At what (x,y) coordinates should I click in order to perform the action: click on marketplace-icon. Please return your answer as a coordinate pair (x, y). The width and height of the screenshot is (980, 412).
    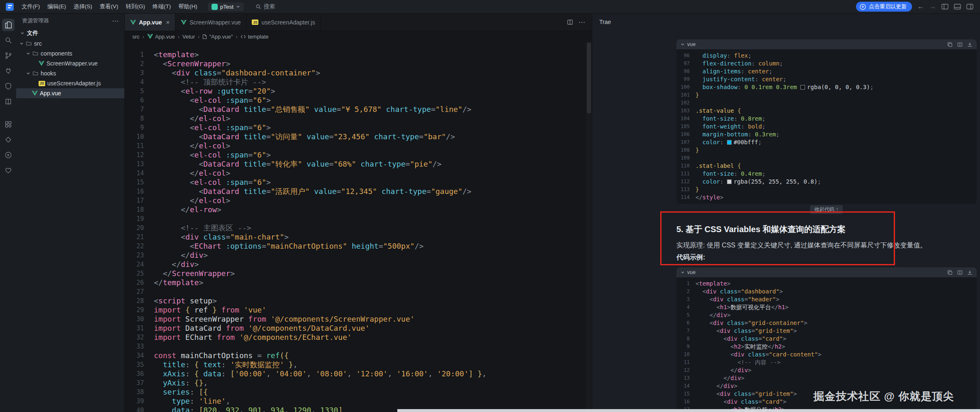
    Looking at the image, I should click on (8, 140).